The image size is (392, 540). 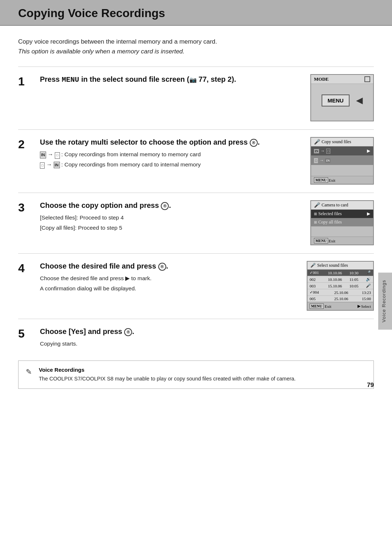 I want to click on step-5-body: Choose [Yes] and press ®. Copying starts…, so click(x=171, y=338).